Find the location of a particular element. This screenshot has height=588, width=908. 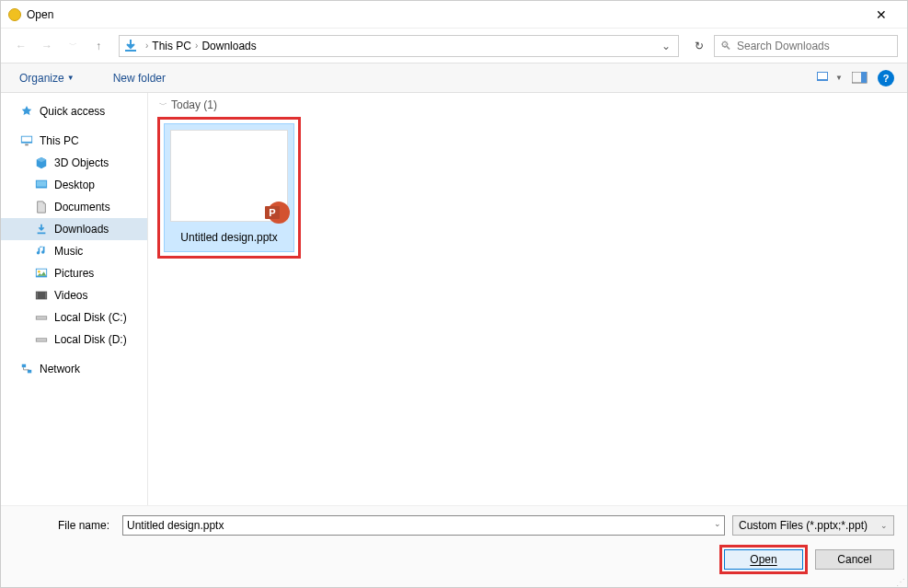

open-button-highlight: Open is located at coordinates (764, 559).